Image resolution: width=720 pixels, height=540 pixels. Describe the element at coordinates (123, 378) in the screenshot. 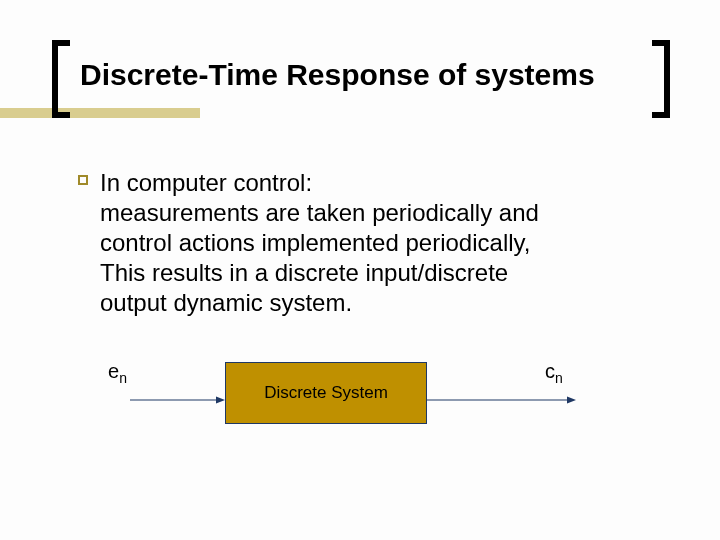

I see `input-subscript: n` at that location.